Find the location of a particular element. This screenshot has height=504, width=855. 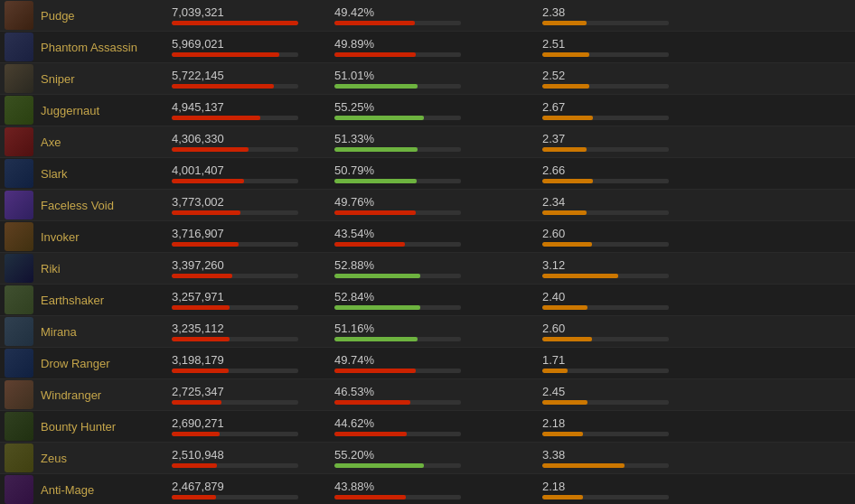

table-row: Invoker 3,716,907 43.54% 2.60 is located at coordinates (428, 237).